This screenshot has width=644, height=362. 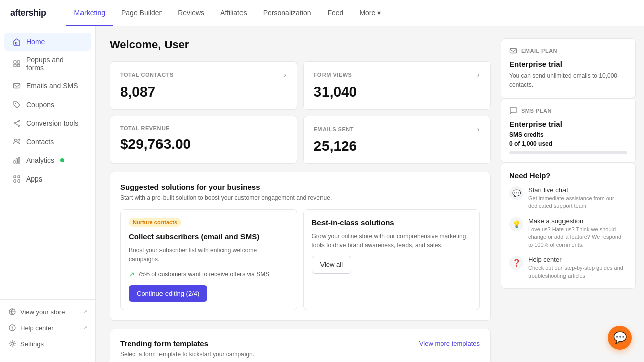 I want to click on solutions-title: Suggested solutions for your business, so click(x=300, y=187).